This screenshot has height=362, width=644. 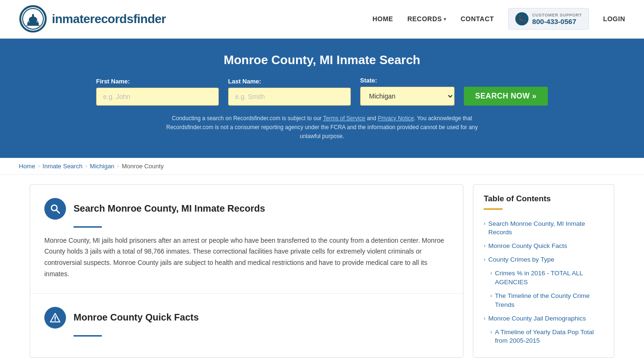 What do you see at coordinates (549, 337) in the screenshot?
I see `toc-link-6: A Timeline of Yearly Data Pop Total from…` at bounding box center [549, 337].